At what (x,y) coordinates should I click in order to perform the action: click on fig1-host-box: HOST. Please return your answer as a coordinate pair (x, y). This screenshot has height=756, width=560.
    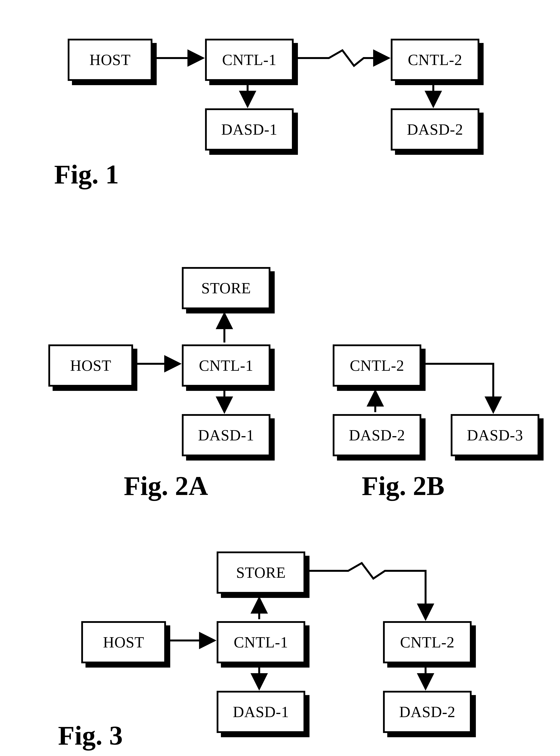
    Looking at the image, I should click on (110, 60).